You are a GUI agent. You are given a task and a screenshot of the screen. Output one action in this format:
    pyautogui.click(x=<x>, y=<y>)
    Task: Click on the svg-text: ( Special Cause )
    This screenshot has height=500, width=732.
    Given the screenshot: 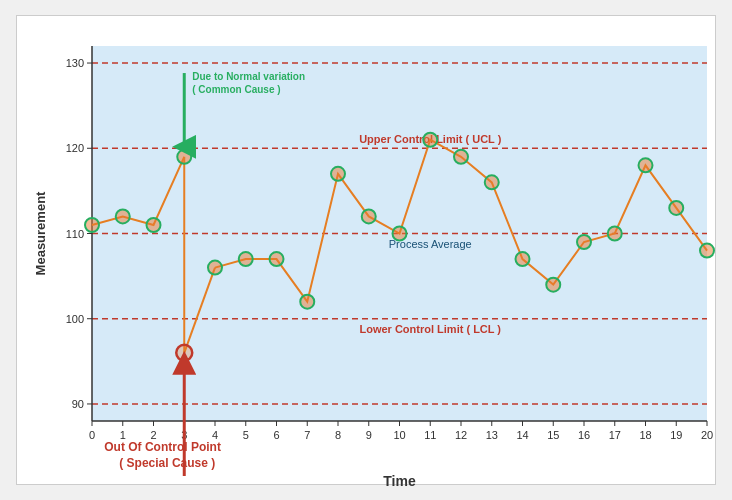 What is the action you would take?
    pyautogui.click(x=167, y=463)
    